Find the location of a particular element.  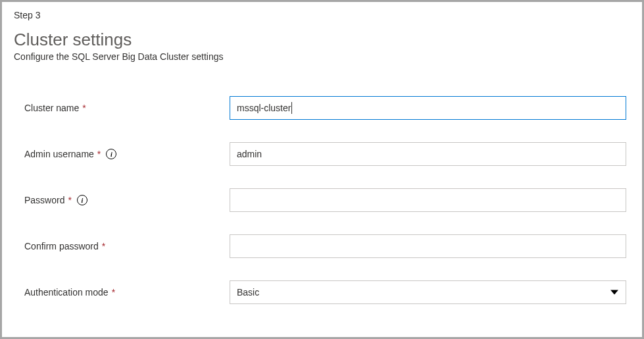

label-auth-mode: Authentication mode * is located at coordinates (127, 292).